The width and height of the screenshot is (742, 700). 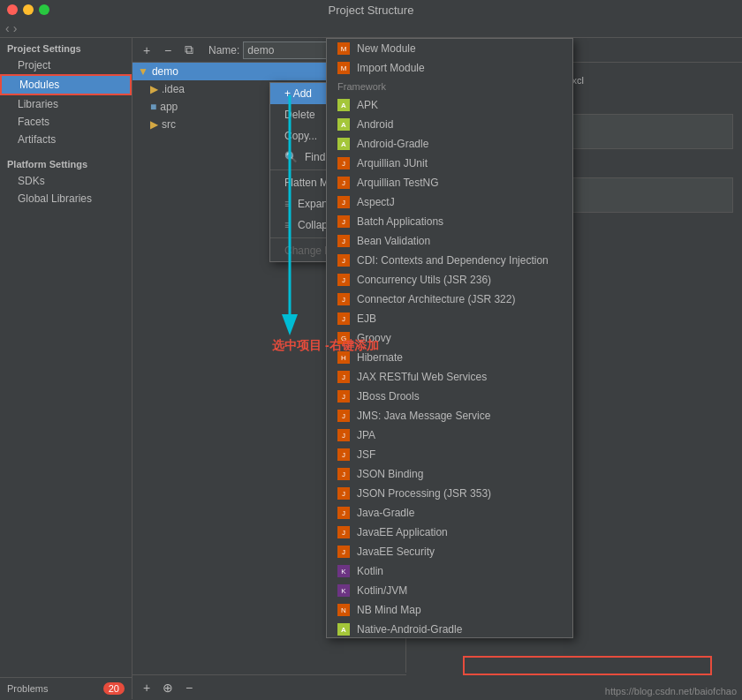 I want to click on arquillian-testng-label: Arquillian TestNG, so click(x=398, y=183).